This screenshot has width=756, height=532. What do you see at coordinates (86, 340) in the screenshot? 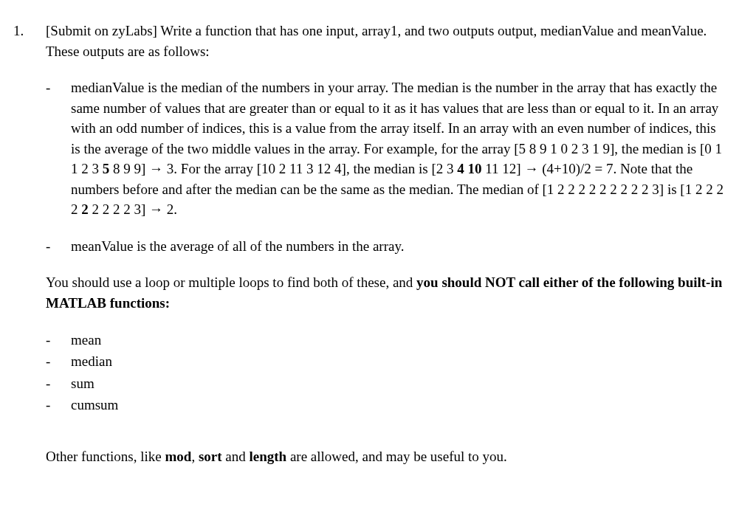
I see `forbidden-item: mean` at bounding box center [86, 340].